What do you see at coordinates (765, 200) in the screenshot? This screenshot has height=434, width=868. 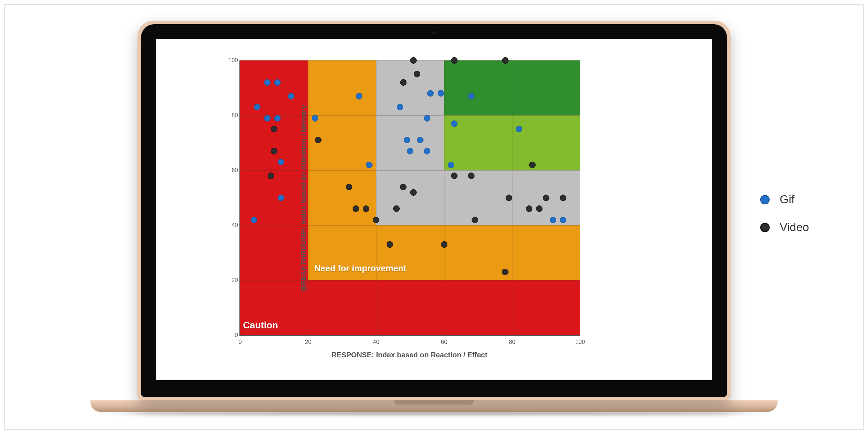 I see `legend-dot-gif-icon` at bounding box center [765, 200].